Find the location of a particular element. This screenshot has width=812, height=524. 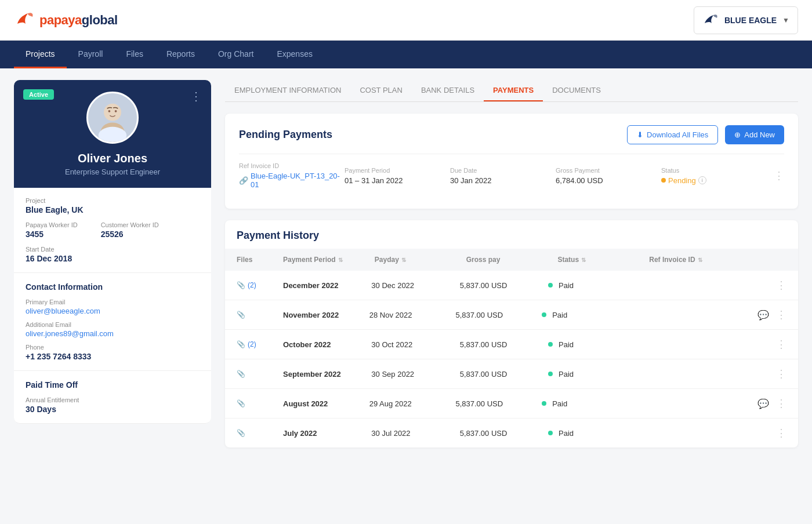

payment-history-title: Payment History is located at coordinates (512, 231).